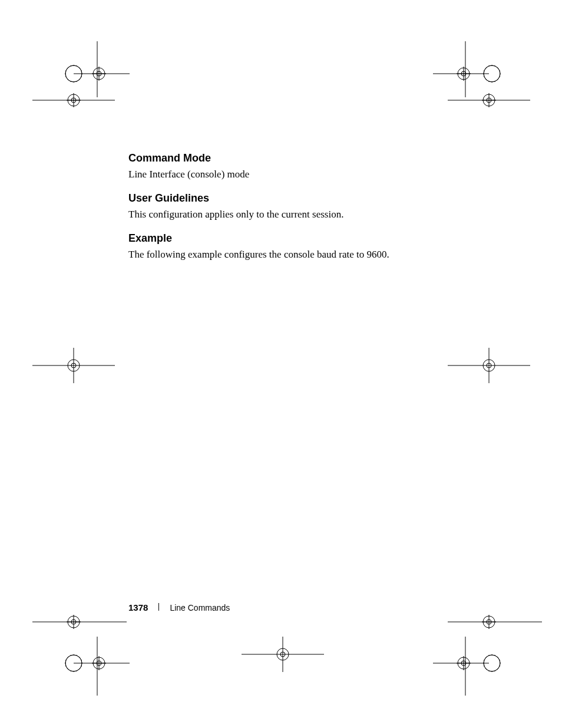 The image size is (562, 728). Describe the element at coordinates (293, 215) in the screenshot. I see `text-user-guidelines: This configuration applies only to the c…` at that location.